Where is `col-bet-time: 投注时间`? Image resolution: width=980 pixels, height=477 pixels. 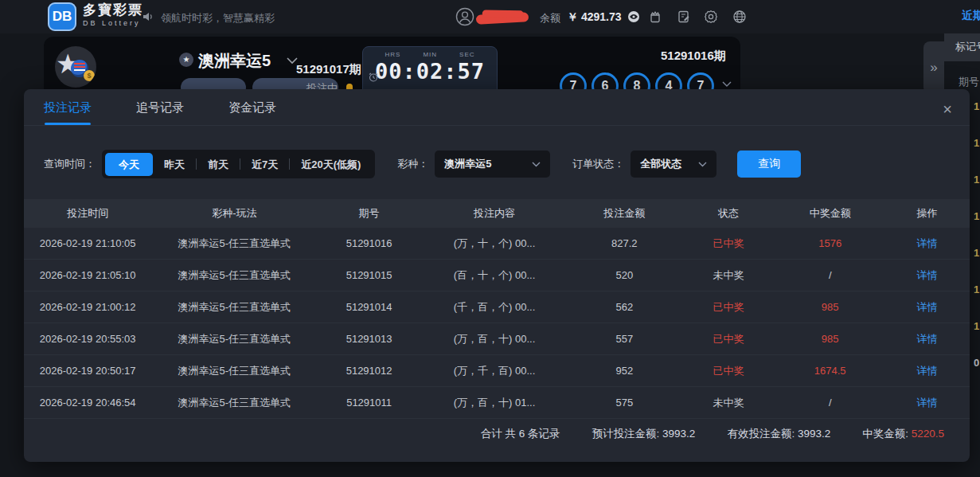
col-bet-time: 投注时间 is located at coordinates (88, 213).